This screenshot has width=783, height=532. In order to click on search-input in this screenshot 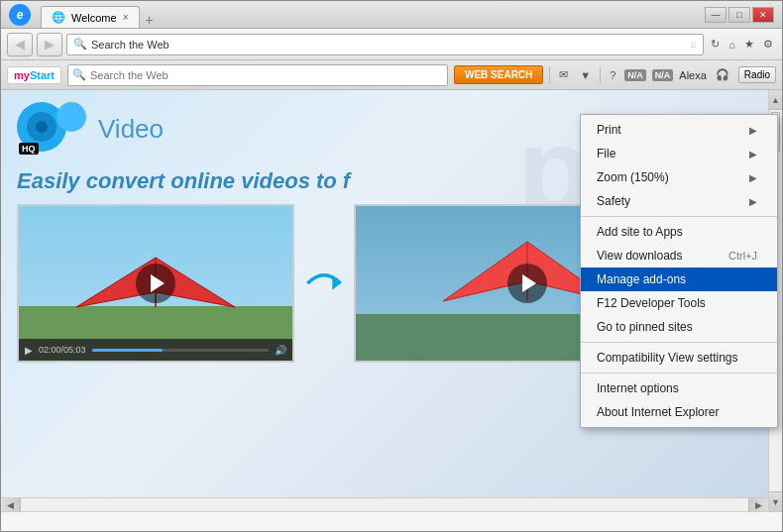, I will do `click(267, 75)`.